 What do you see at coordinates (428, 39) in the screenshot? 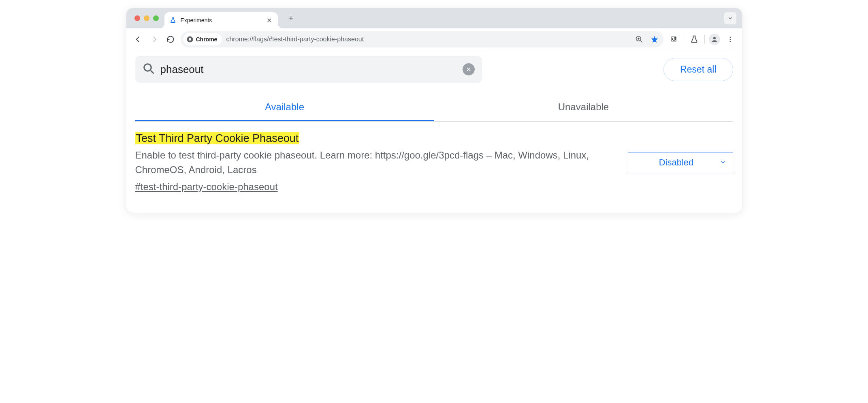
I see `url-text: chrome://flags/#test-third-party-cookie-…` at bounding box center [428, 39].